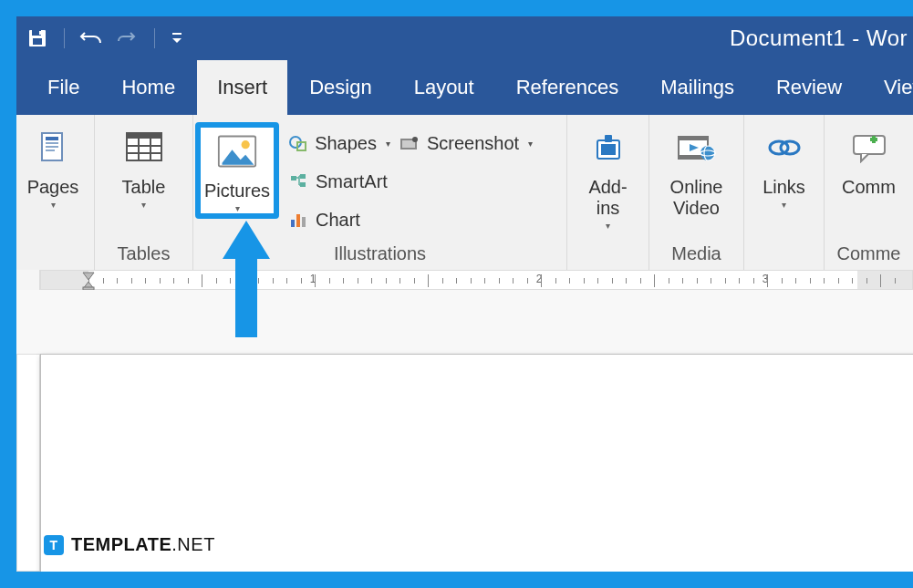 The image size is (913, 588). Describe the element at coordinates (868, 257) in the screenshot. I see `group-label-comments: Comme` at that location.